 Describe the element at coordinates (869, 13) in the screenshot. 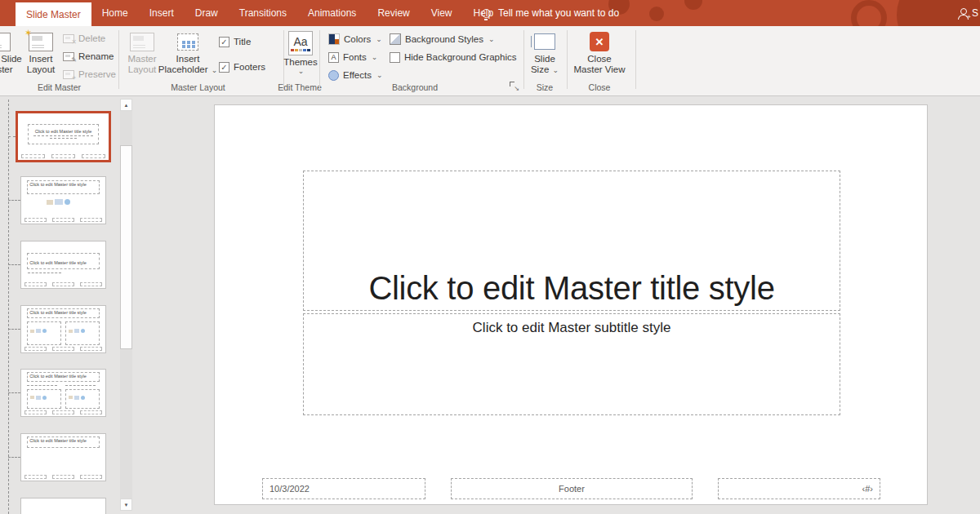

I see `deco-ring` at that location.